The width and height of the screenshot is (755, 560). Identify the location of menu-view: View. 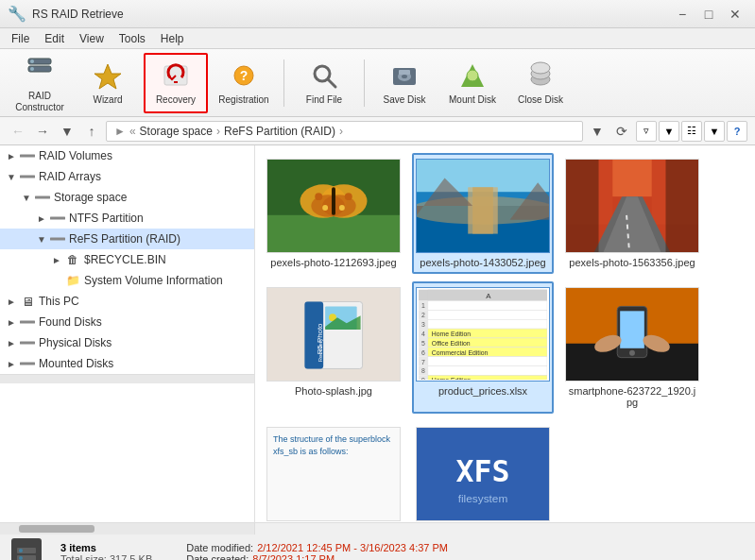
(92, 39).